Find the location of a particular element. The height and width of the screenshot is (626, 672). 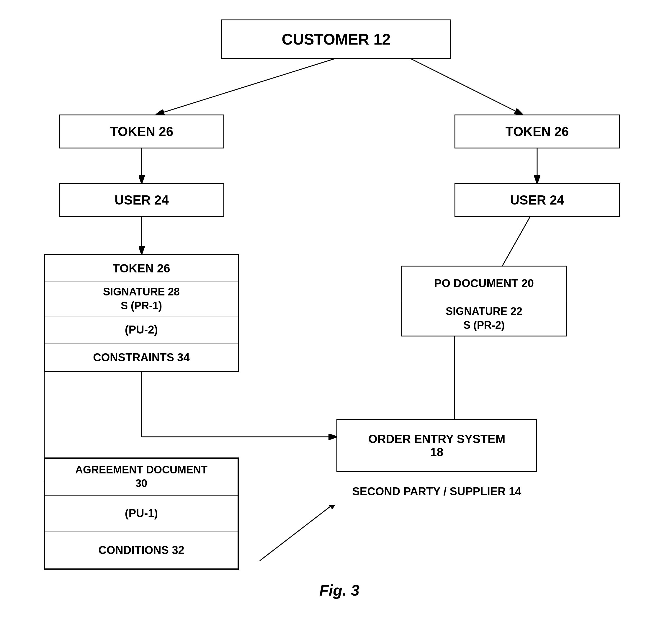

agreement-document-box: AGREEMENT DOCUMENT30 (PU-1) CONDITIONS 3… is located at coordinates (141, 513).